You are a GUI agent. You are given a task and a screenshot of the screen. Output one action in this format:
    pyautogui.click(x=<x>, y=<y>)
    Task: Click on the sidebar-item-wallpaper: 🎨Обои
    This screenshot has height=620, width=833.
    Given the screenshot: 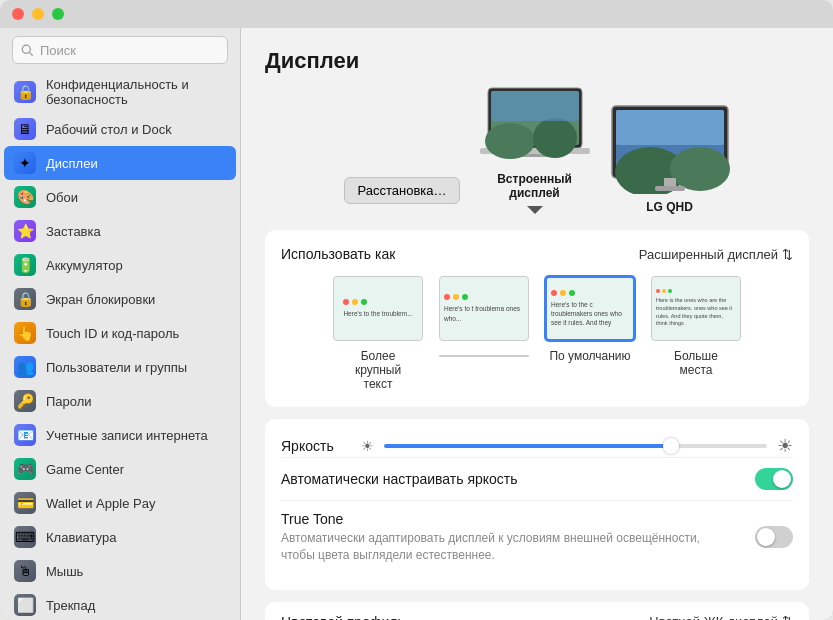 What is the action you would take?
    pyautogui.click(x=120, y=197)
    